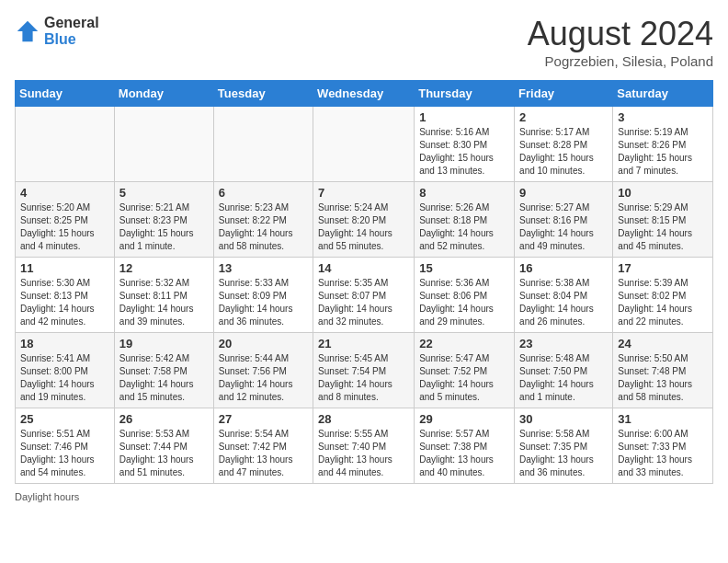  Describe the element at coordinates (164, 94) in the screenshot. I see `column-header-monday: Monday` at that location.